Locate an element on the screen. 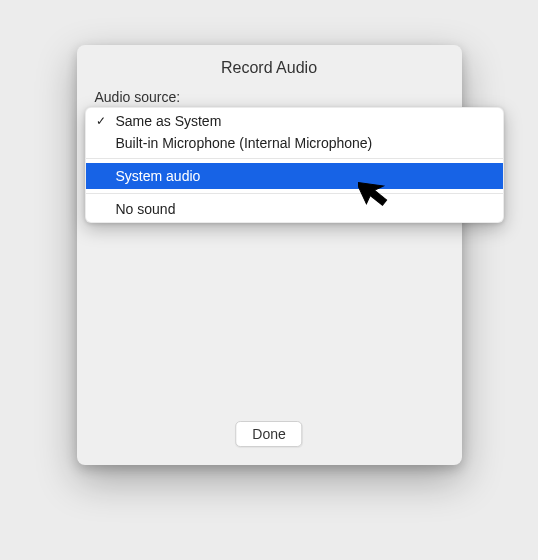 Image resolution: width=538 pixels, height=560 pixels. option-label: No sound is located at coordinates (146, 209).